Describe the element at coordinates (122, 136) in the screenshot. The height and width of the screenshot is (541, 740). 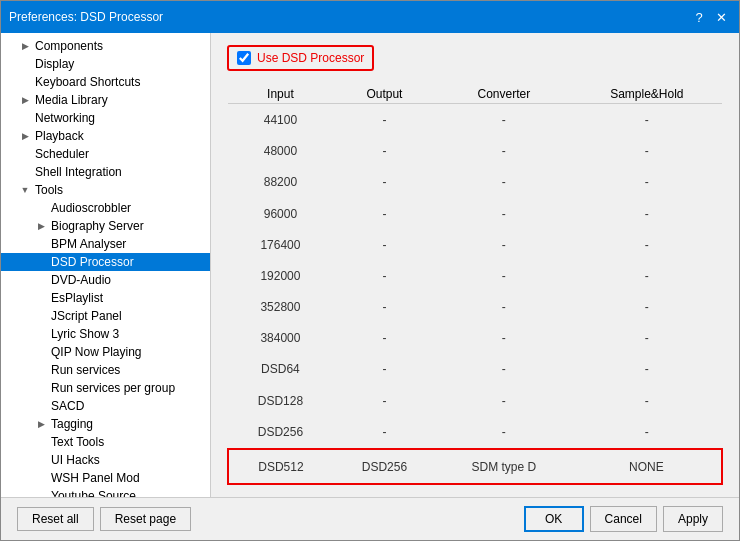
I see `sidebar-item-label: Playback` at that location.